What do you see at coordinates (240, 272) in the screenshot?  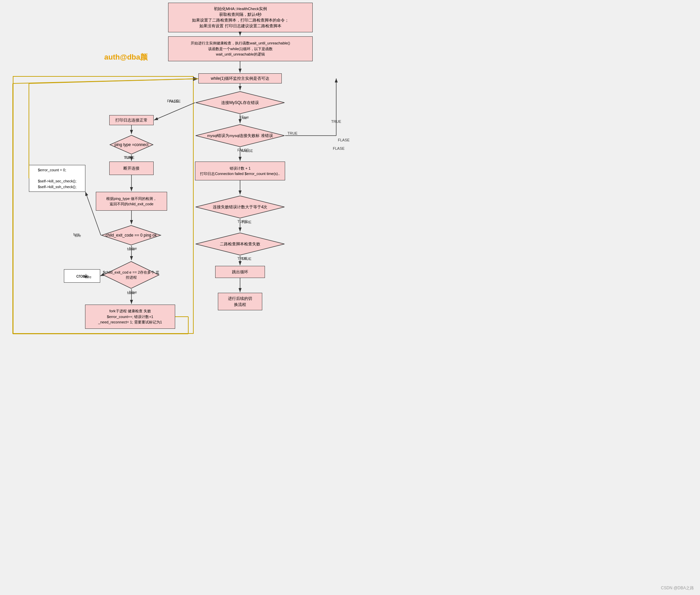 I see `exit-loop-text: 跳出循环` at bounding box center [240, 272].